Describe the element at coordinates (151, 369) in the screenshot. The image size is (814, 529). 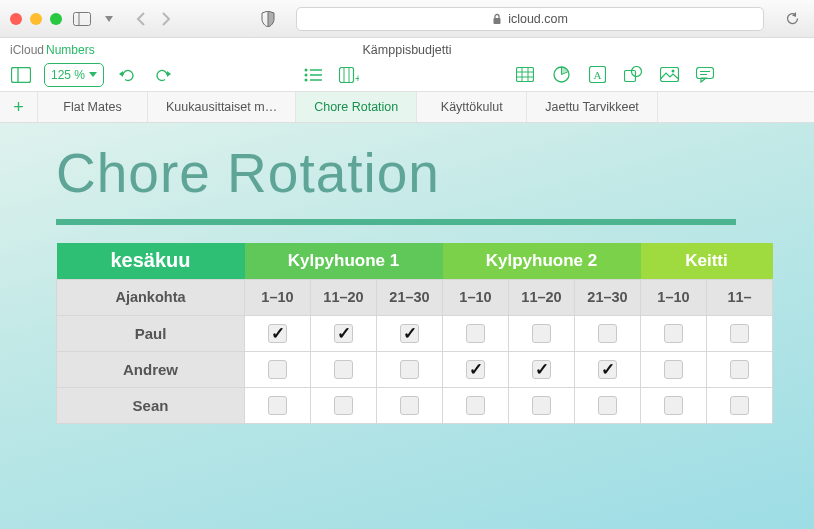
I see `row-name: Andrew` at that location.